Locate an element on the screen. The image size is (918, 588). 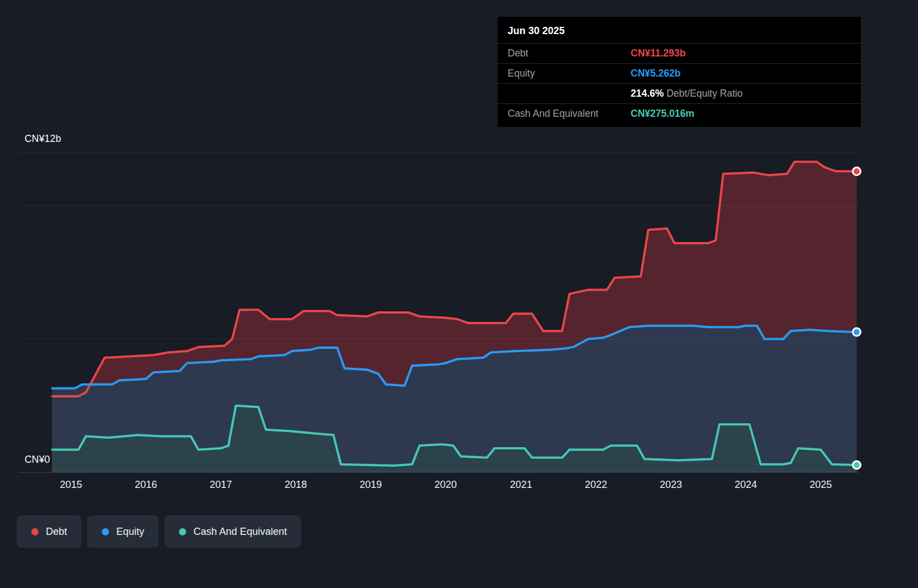
legend-item-equity: Equity is located at coordinates (123, 532).